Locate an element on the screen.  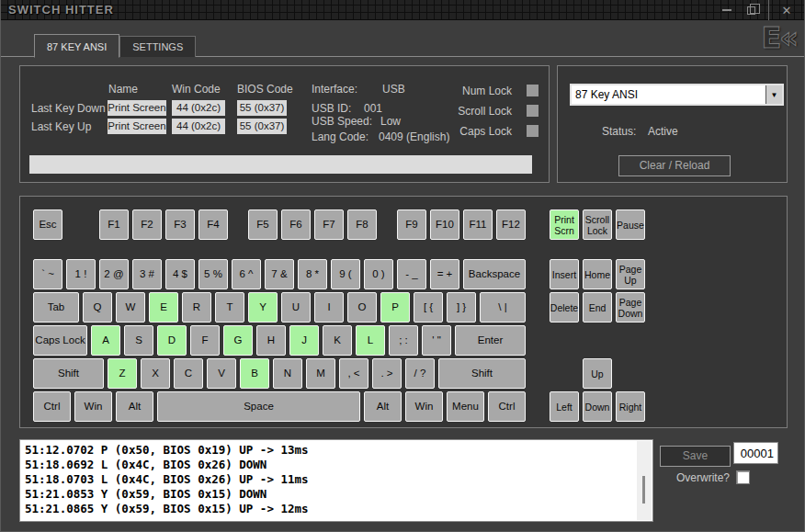
key-f8: F8 is located at coordinates (362, 224).